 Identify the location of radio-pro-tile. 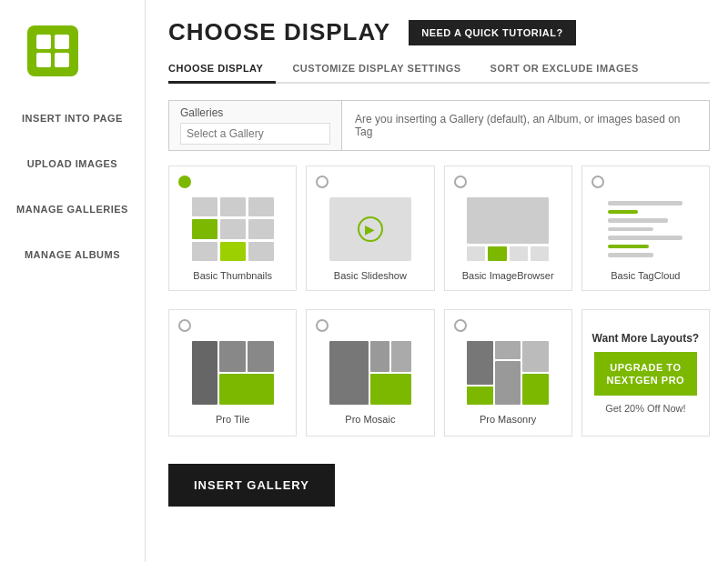
(185, 326).